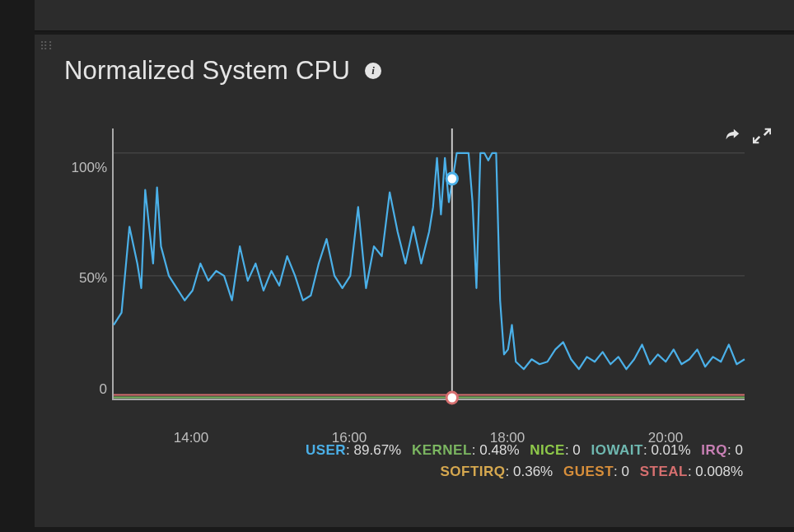 Image resolution: width=794 pixels, height=532 pixels. Describe the element at coordinates (48, 46) in the screenshot. I see `drag-handle-icon: ⠿⠇` at that location.